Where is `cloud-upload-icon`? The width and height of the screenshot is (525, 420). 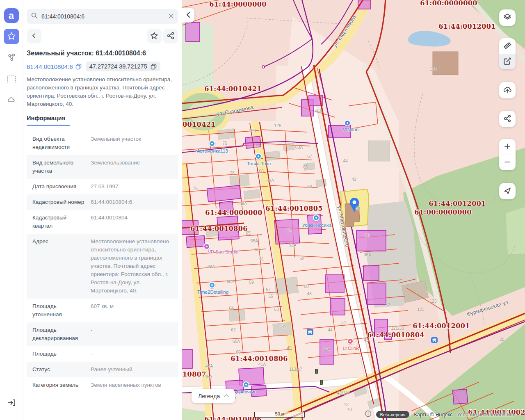 cloud-upload-icon is located at coordinates (507, 90).